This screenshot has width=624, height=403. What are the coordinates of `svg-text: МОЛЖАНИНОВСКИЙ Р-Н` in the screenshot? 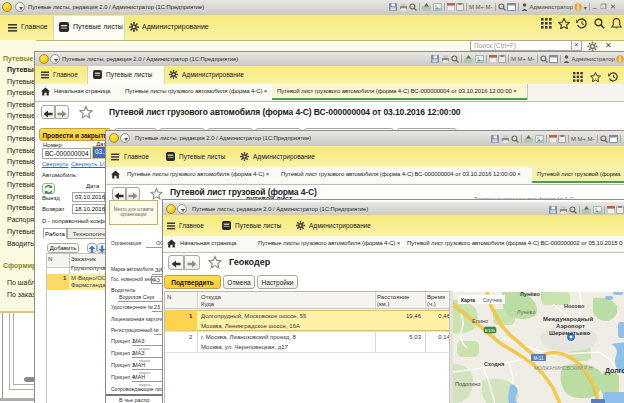 It's located at (564, 368).